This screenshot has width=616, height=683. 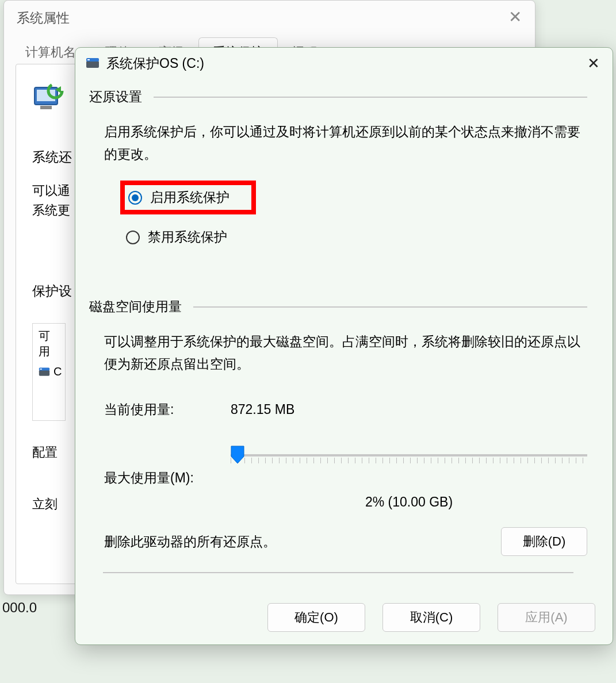 I want to click on current-usage-label: 当前使用量:, so click(x=167, y=409).